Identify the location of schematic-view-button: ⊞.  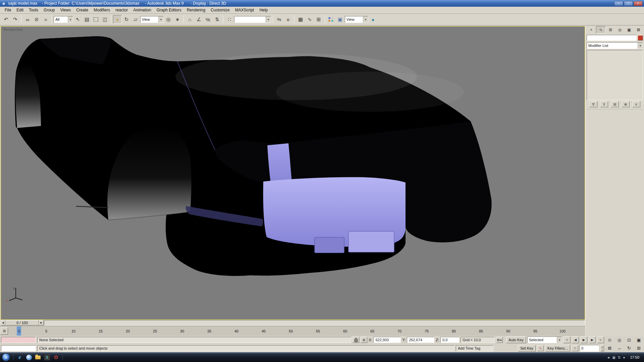
(319, 19).